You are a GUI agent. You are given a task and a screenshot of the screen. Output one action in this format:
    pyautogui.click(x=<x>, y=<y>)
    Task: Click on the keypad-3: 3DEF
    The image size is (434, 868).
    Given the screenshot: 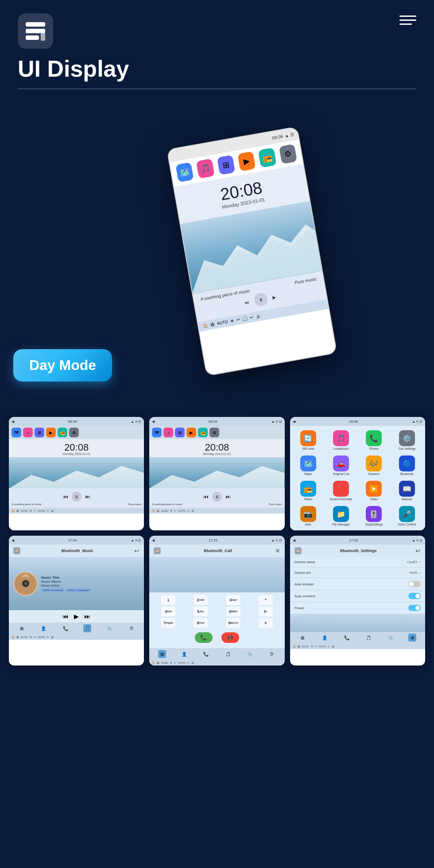 What is the action you would take?
    pyautogui.click(x=233, y=600)
    